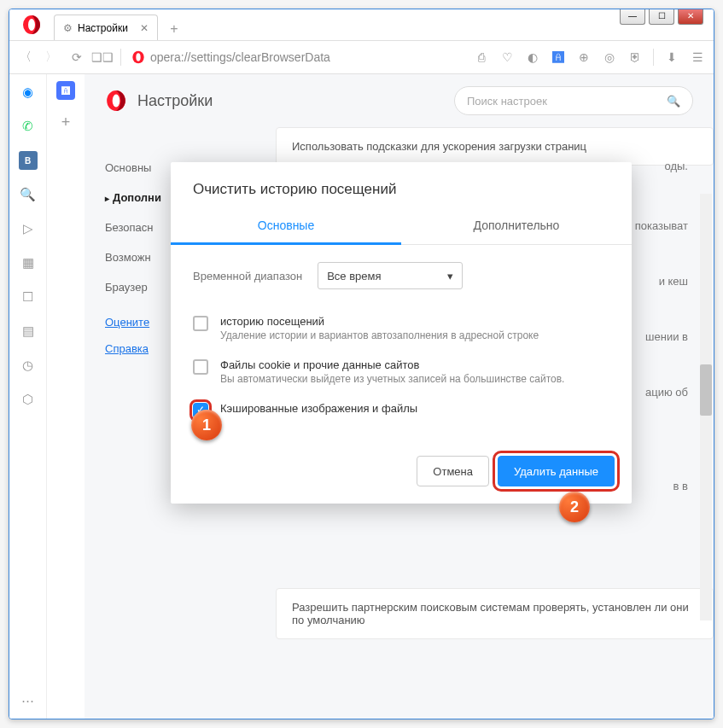  I want to click on extensions-icon: ⊕, so click(584, 57).